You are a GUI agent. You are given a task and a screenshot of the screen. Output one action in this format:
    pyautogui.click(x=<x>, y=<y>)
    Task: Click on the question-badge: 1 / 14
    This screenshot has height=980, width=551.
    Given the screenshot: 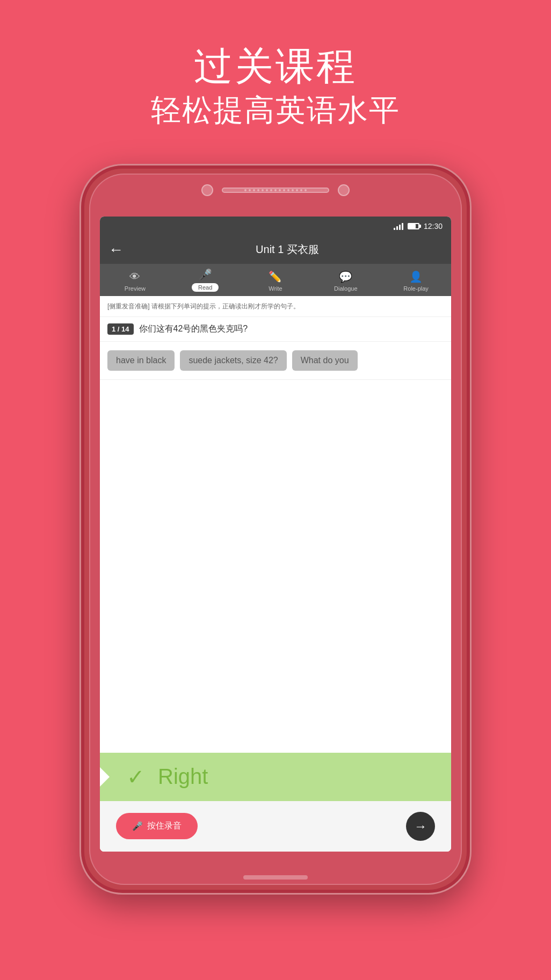 What is the action you would take?
    pyautogui.click(x=120, y=329)
    